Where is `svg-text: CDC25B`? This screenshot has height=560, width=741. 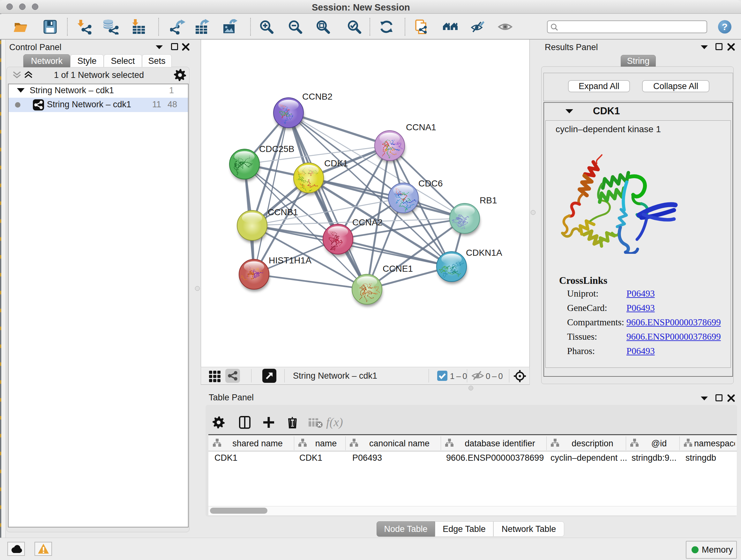 svg-text: CDC25B is located at coordinates (277, 149).